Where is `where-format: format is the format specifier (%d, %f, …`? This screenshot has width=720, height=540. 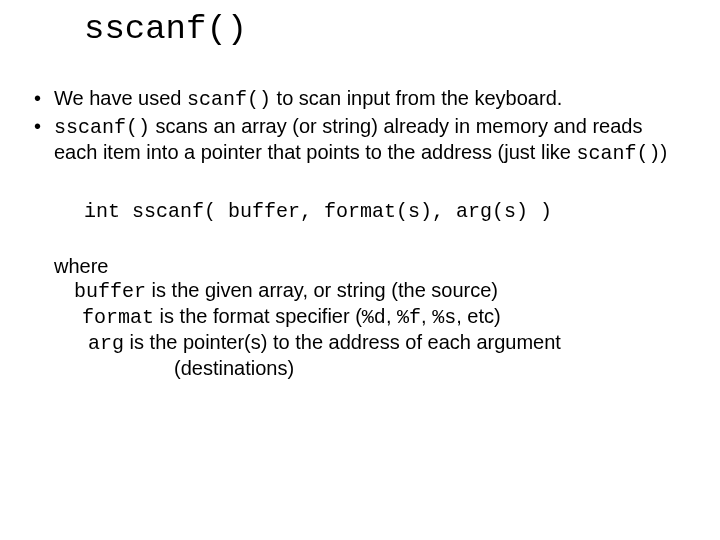
where-format: format is the format specifier (%d, %f, … is located at coordinates (385, 317).